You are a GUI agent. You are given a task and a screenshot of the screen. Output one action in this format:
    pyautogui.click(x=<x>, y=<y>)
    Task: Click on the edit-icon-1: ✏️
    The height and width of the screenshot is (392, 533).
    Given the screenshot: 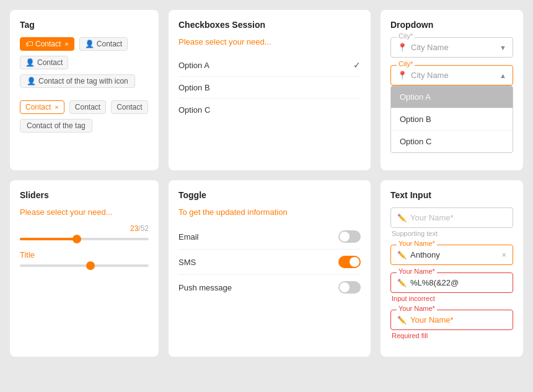 What is the action you would take?
    pyautogui.click(x=402, y=218)
    